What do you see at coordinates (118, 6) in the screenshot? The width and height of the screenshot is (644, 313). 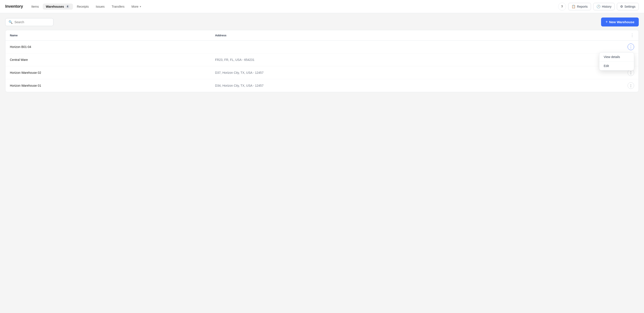 I see `tab-transfers-label: Transfers` at bounding box center [118, 6].